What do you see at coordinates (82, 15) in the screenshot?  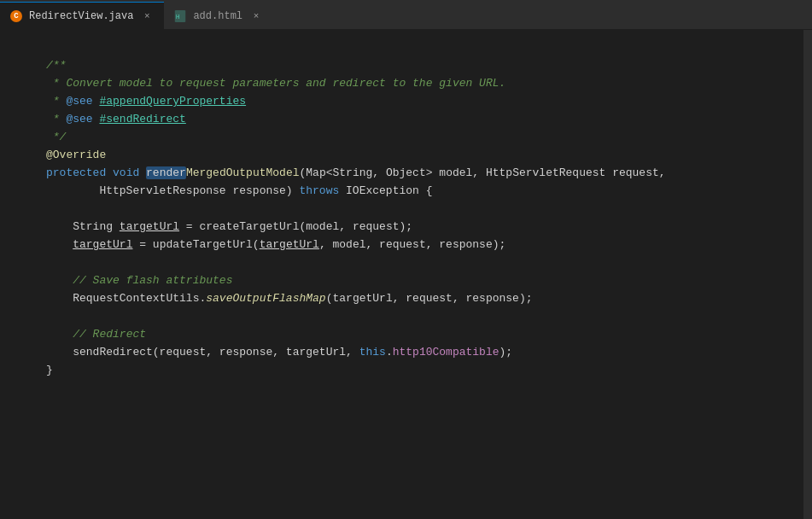 I see `tab-redirectview-java: C RedirectView.java ×` at bounding box center [82, 15].